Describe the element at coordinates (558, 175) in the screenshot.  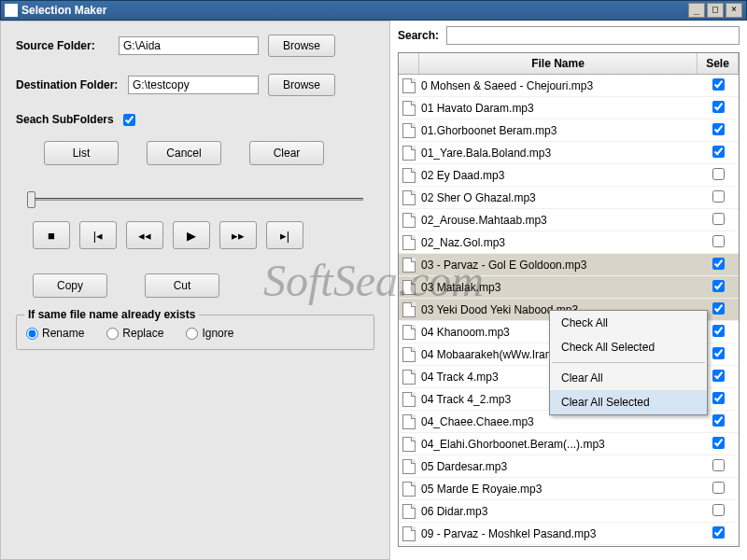
I see `file-name-cell: 02 Ey Daad.mp3` at that location.